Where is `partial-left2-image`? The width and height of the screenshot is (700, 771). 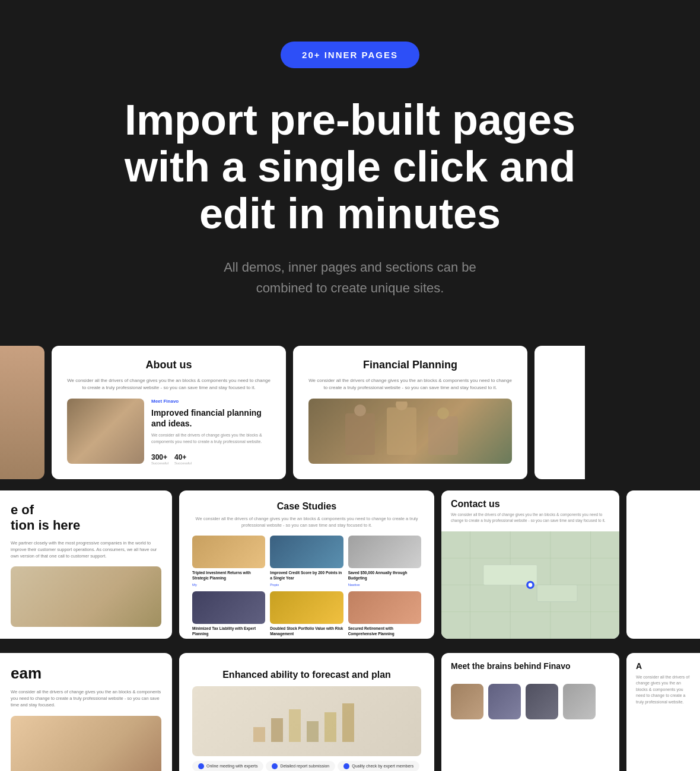
partial-left2-image is located at coordinates (86, 597).